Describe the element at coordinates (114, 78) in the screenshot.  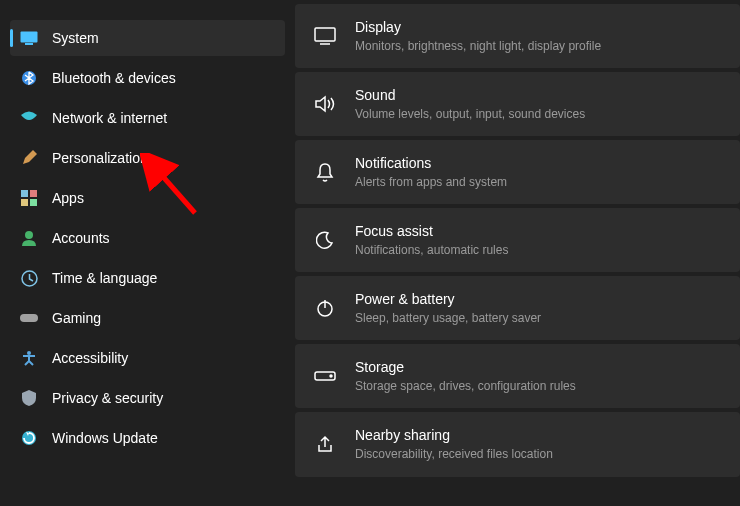
I see `sidebar-item-label: Bluetooth & devices` at that location.